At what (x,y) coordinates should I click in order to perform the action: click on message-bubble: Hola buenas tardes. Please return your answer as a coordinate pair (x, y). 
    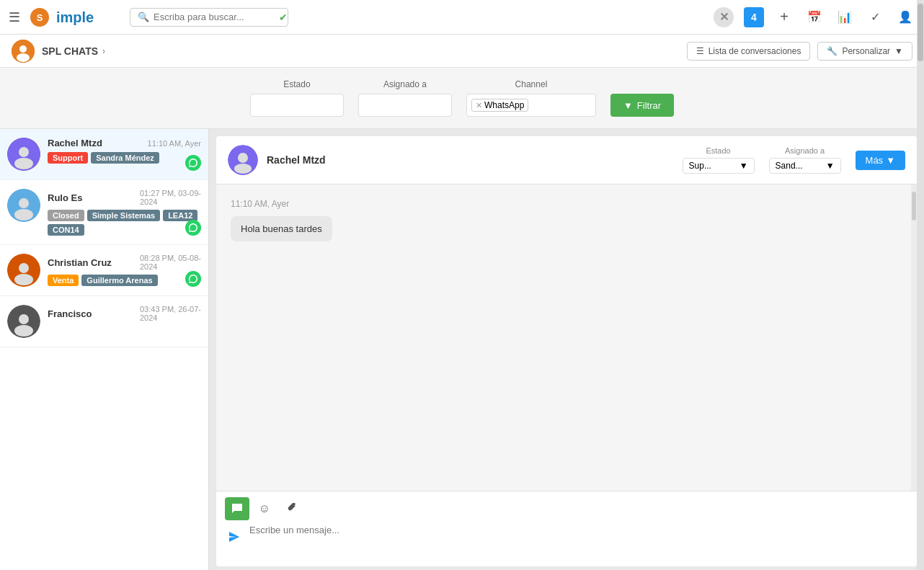
    Looking at the image, I should click on (281, 229).